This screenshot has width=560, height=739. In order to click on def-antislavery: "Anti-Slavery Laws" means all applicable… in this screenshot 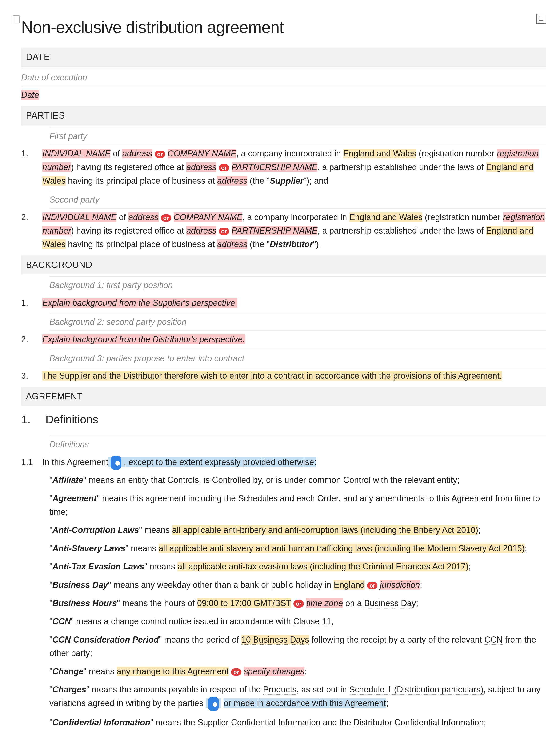, I will do `click(298, 549)`.